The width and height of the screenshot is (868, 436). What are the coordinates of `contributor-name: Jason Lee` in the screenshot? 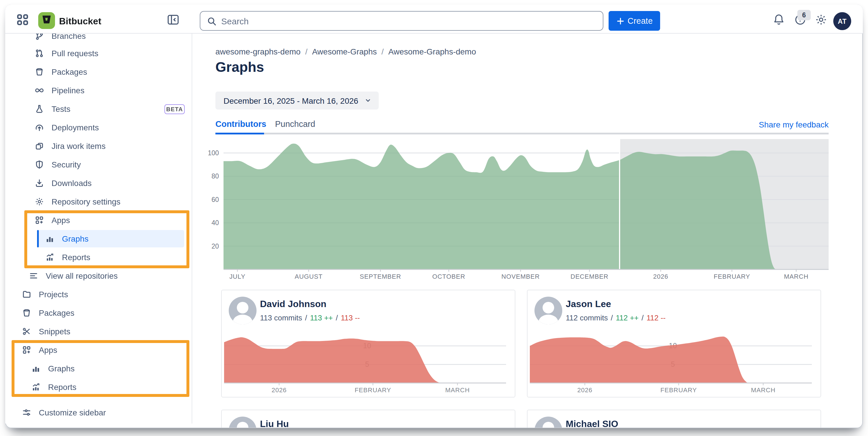 It's located at (588, 304).